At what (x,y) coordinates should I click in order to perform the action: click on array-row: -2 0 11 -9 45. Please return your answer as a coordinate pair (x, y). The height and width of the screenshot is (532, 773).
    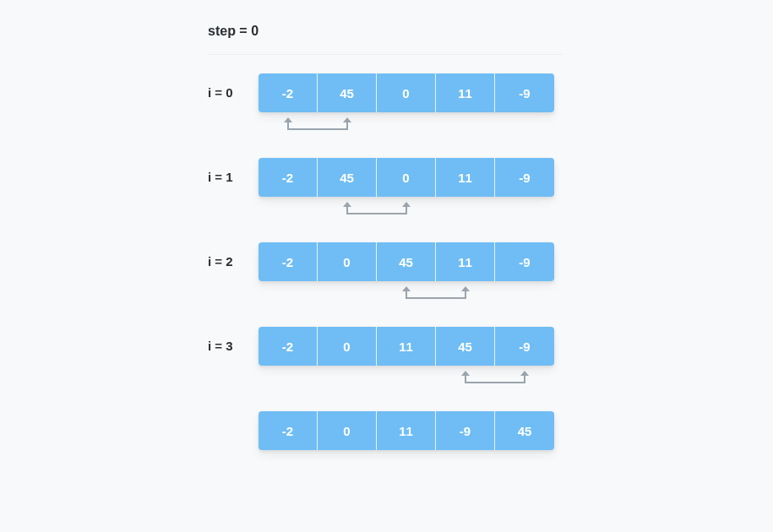
    Looking at the image, I should click on (385, 431).